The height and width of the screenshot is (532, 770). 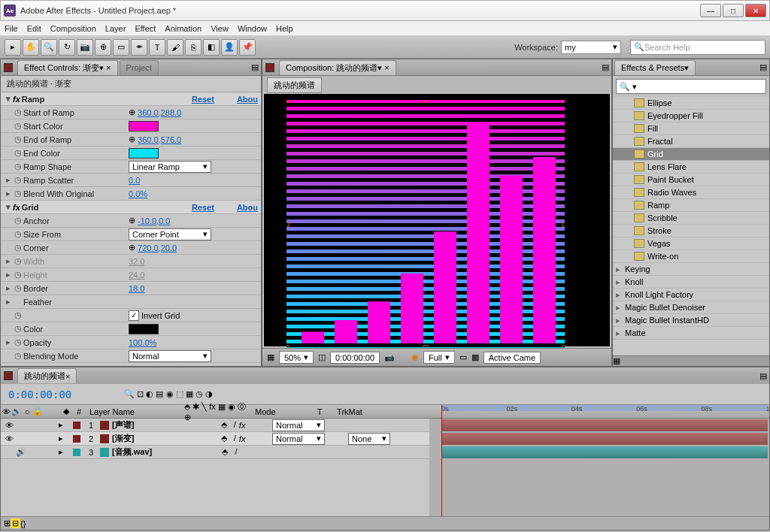 What do you see at coordinates (35, 29) in the screenshot?
I see `menu-edit: Edit` at bounding box center [35, 29].